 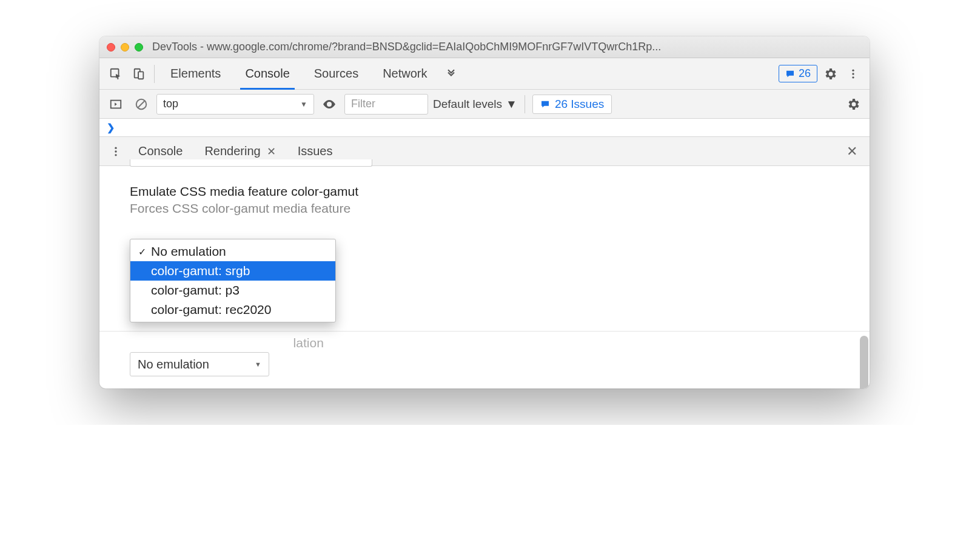 What do you see at coordinates (233, 290) in the screenshot?
I see `dropdown-option-p3: color-gamut: p3` at bounding box center [233, 290].